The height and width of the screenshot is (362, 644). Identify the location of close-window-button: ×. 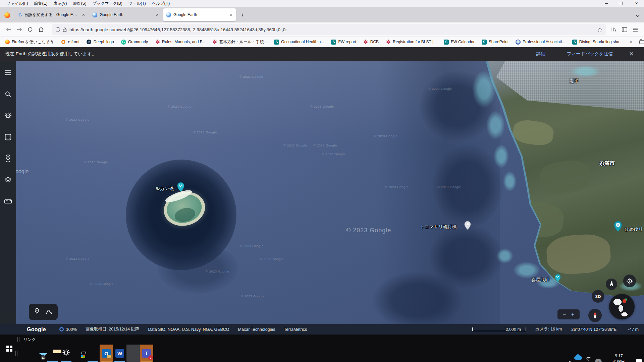
(637, 3).